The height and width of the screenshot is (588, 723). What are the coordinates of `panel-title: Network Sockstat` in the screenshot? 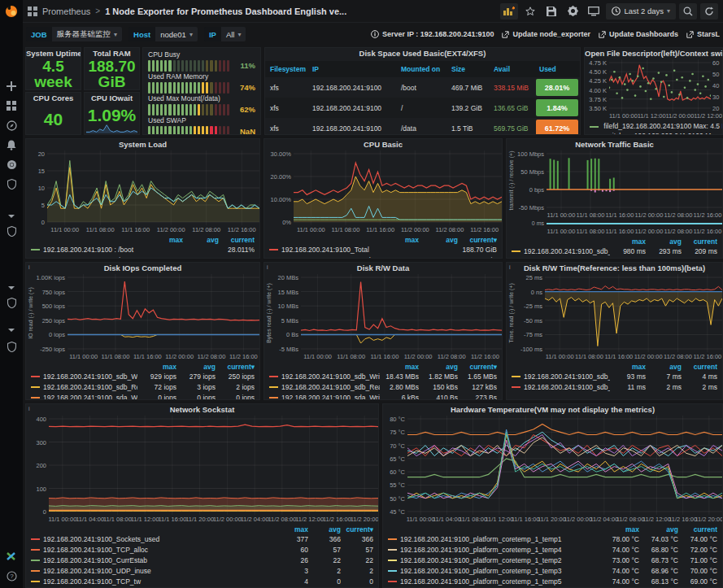 It's located at (202, 410).